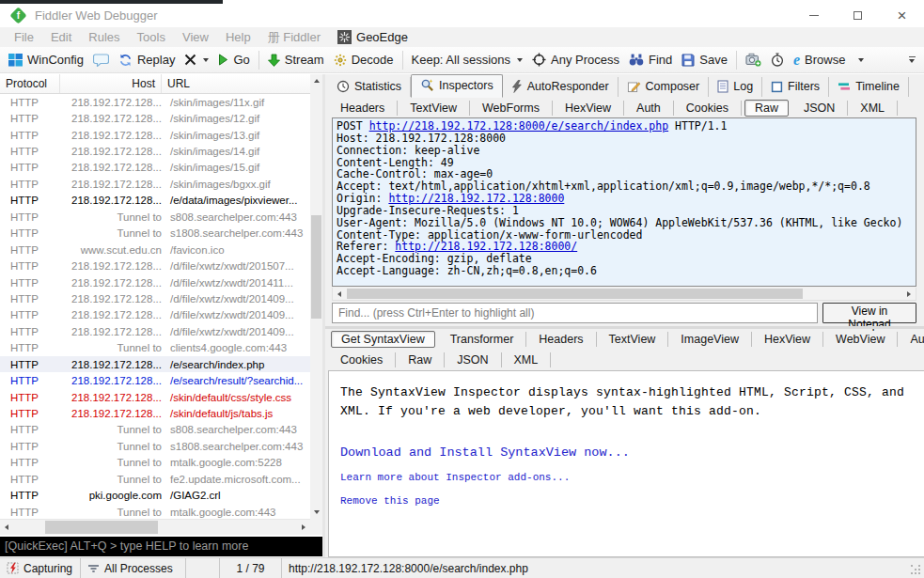 This screenshot has width=924, height=578. I want to click on decode-button: Decode, so click(364, 60).